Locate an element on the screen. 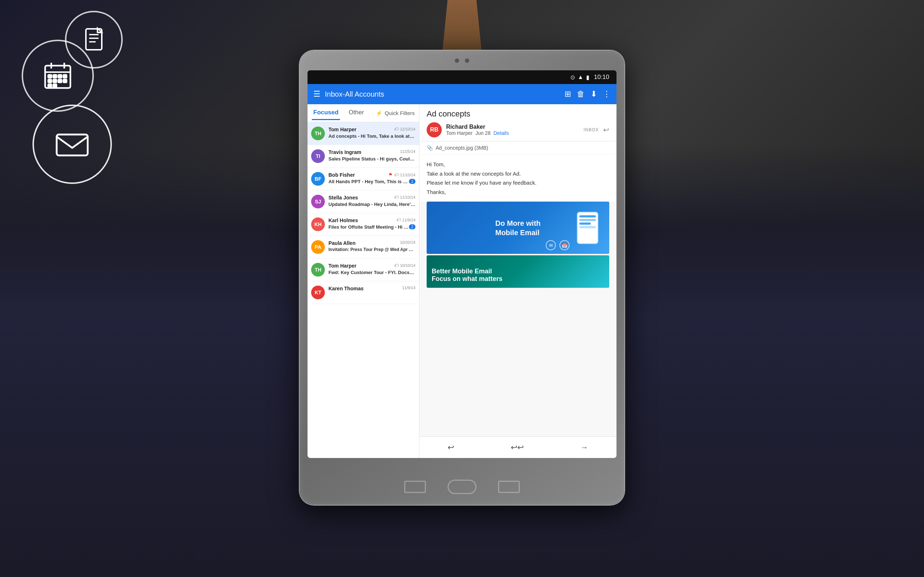 This screenshot has width=924, height=577. avatar: TI is located at coordinates (318, 156).